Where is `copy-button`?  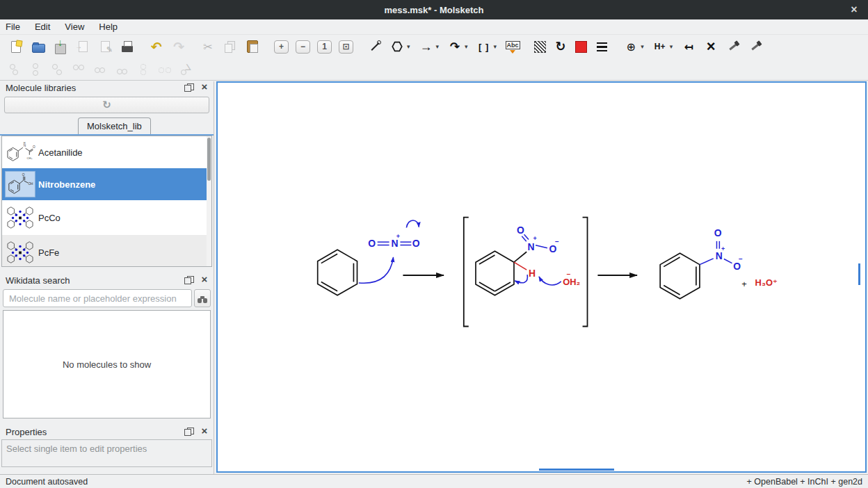
copy-button is located at coordinates (230, 47).